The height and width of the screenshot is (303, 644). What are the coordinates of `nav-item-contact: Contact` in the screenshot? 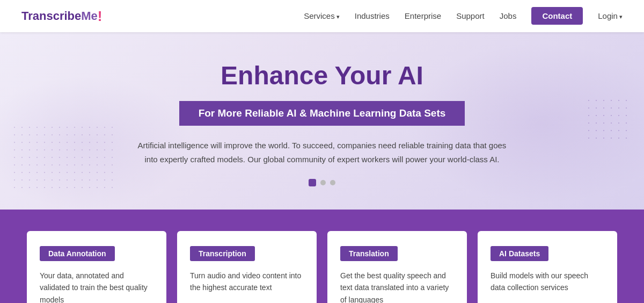 It's located at (557, 16).